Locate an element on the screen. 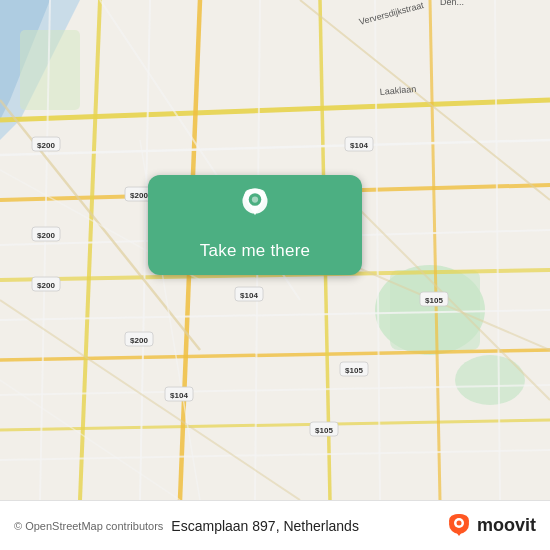 Image resolution: width=550 pixels, height=550 pixels. footer-bar: © OpenStreetMap contributors Escamplaan … is located at coordinates (275, 525).